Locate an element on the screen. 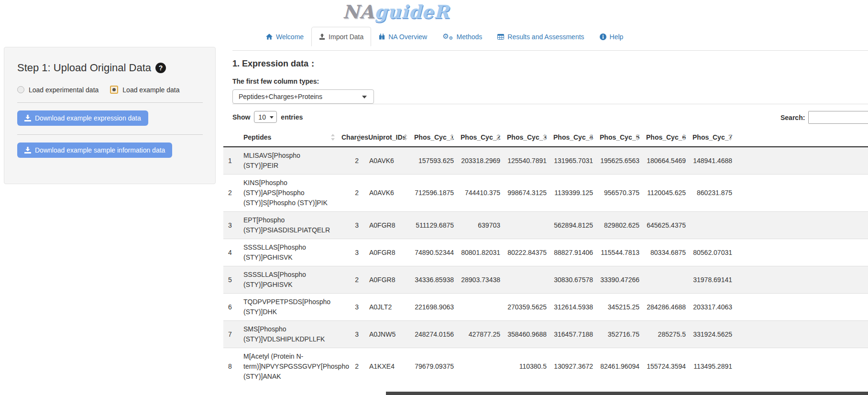  table-row: 7SMS[Phospho (STY)]VDLSHIPLKDPLLFK3A0JNW… is located at coordinates (546, 335).